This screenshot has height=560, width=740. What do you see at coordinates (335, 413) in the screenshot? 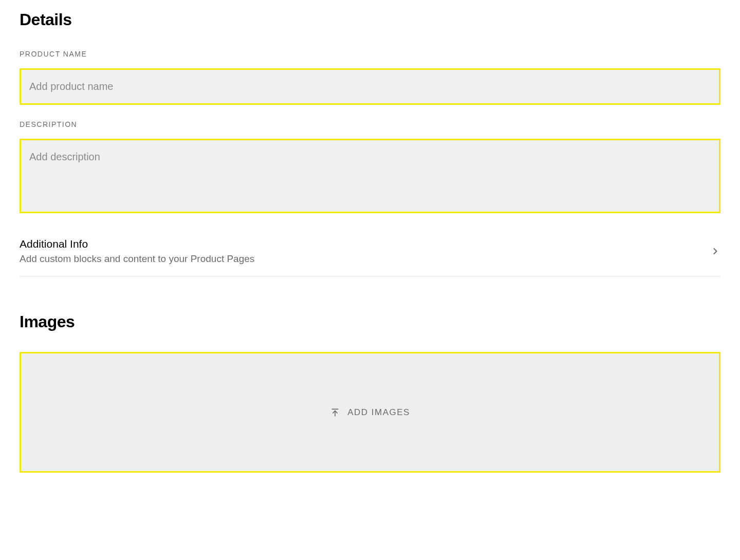
I see `upload-icon` at bounding box center [335, 413].